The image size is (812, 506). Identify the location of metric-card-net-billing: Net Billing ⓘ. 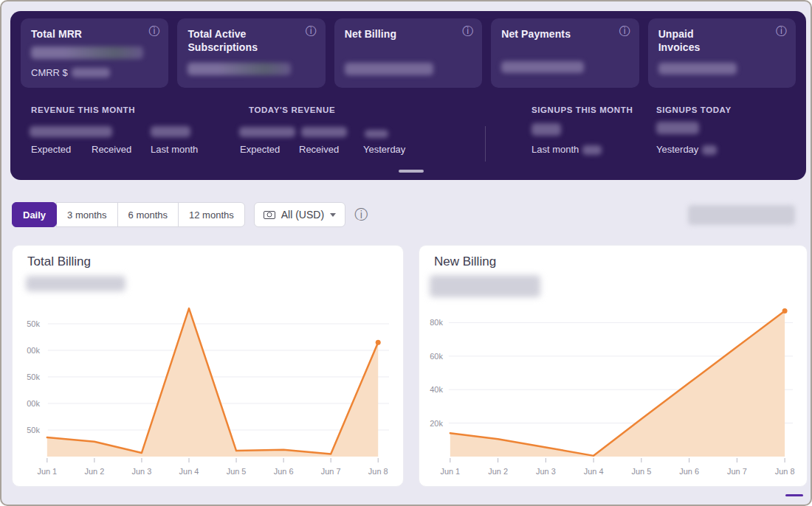
(408, 53).